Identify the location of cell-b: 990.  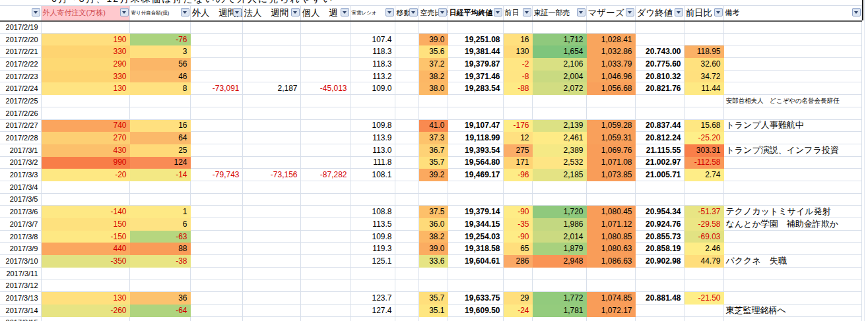
(85, 162).